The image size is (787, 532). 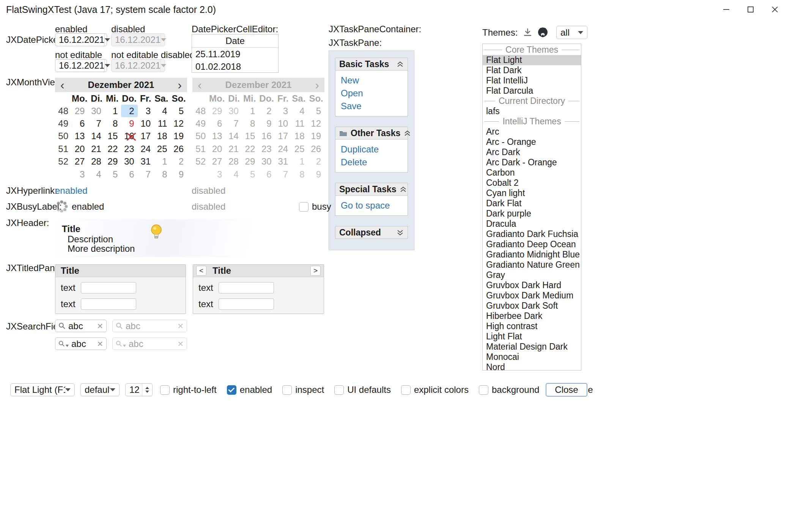 What do you see at coordinates (435, 390) in the screenshot?
I see `checkbox-option: explicit colors` at bounding box center [435, 390].